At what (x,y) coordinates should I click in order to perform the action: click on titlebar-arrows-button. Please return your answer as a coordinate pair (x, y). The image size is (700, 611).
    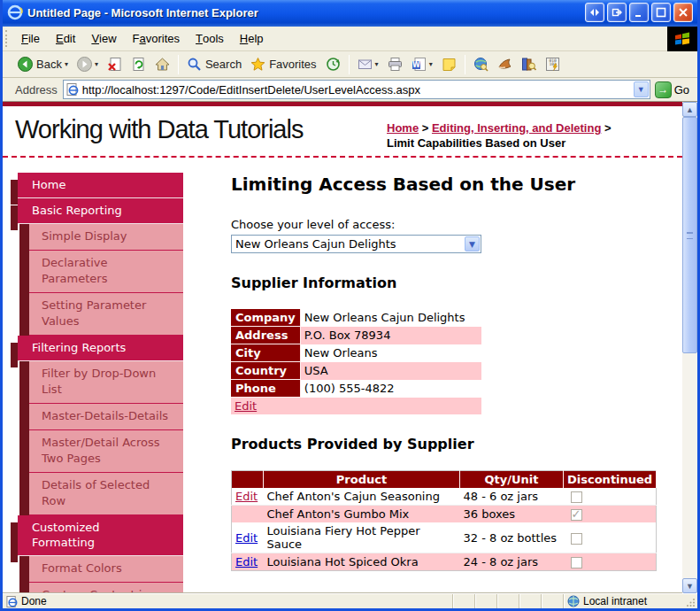
    Looking at the image, I should click on (595, 12).